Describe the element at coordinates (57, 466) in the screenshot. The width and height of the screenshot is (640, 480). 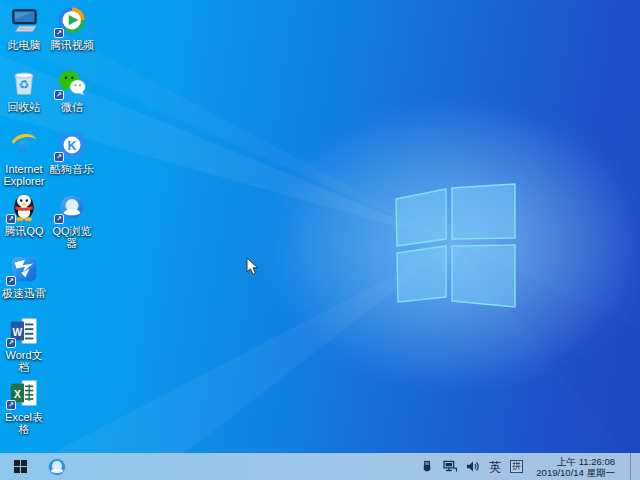
I see `taskbar-item-qq-browser` at that location.